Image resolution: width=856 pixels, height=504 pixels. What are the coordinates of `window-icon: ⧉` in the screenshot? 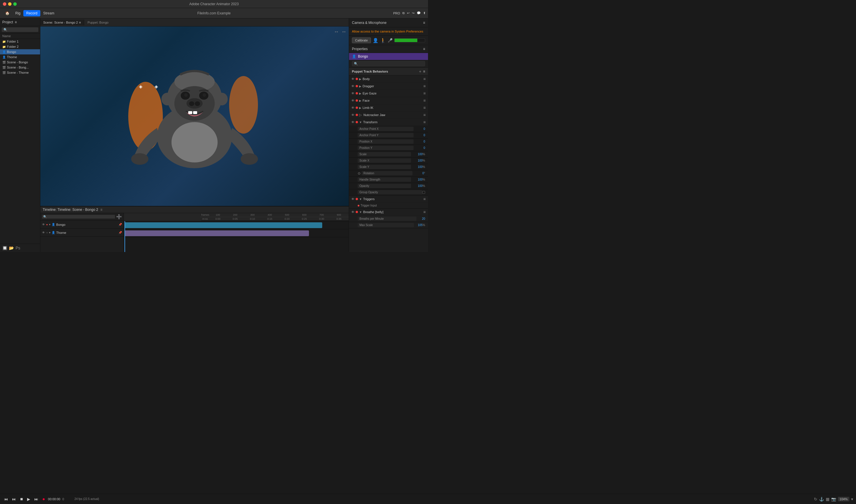 It's located at (404, 13).